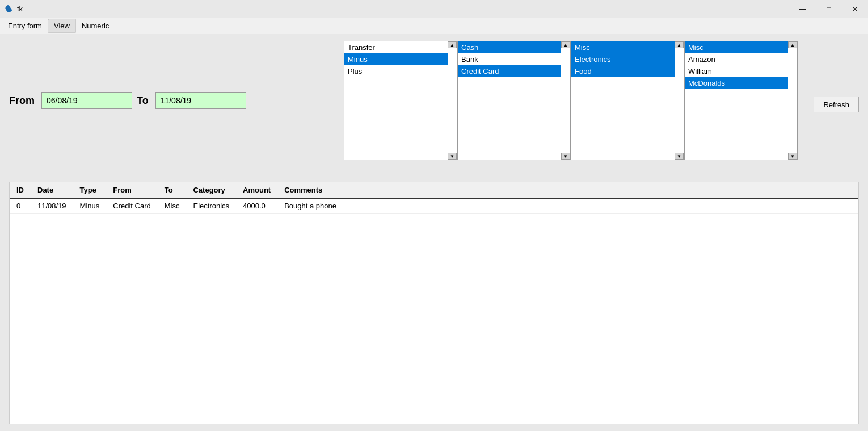 This screenshot has width=868, height=431. What do you see at coordinates (855, 9) in the screenshot?
I see `close-button: ✕` at bounding box center [855, 9].